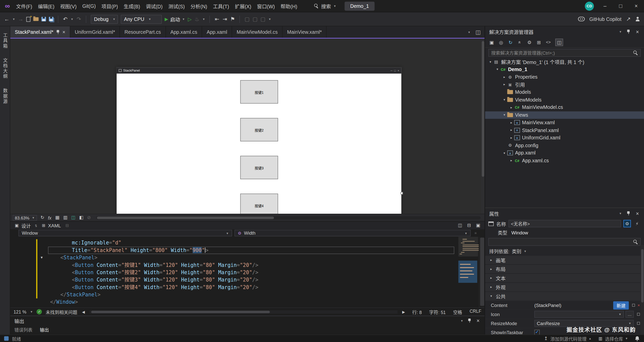 This screenshot has height=342, width=644. What do you see at coordinates (257, 32) in the screenshot?
I see `document-tab: MainViewModel.cs` at bounding box center [257, 32].